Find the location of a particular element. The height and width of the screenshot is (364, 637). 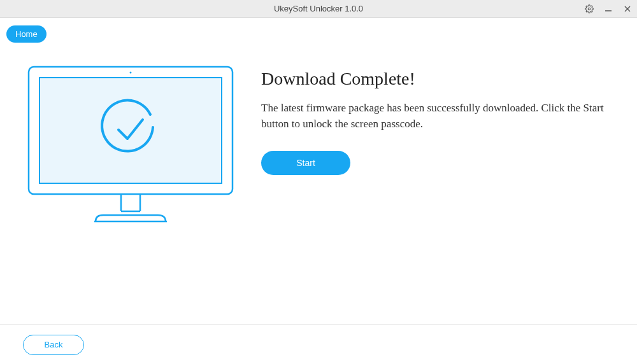

start-button-label: Start is located at coordinates (306, 163).